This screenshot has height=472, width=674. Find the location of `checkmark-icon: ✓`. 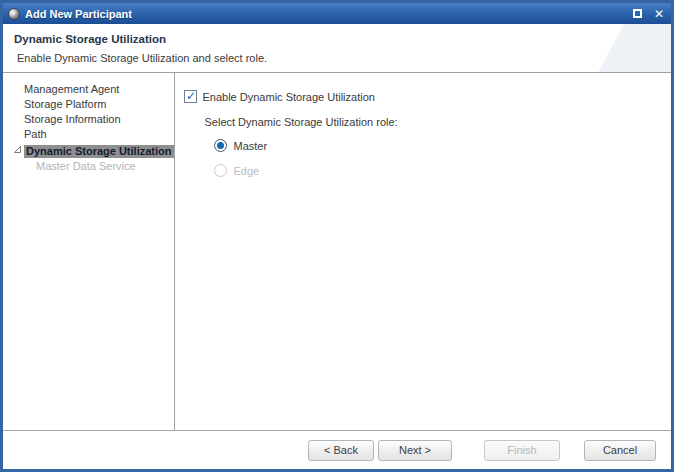

checkmark-icon: ✓ is located at coordinates (191, 96).